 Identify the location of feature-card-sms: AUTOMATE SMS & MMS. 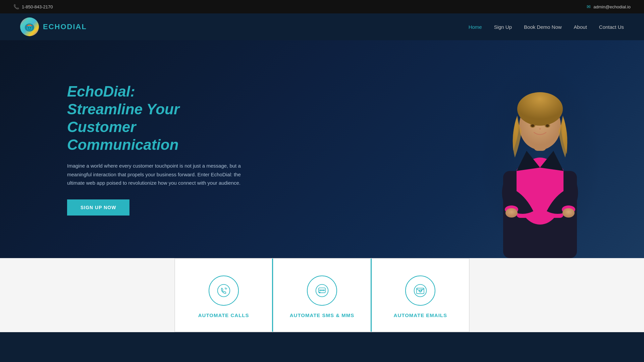
(322, 295).